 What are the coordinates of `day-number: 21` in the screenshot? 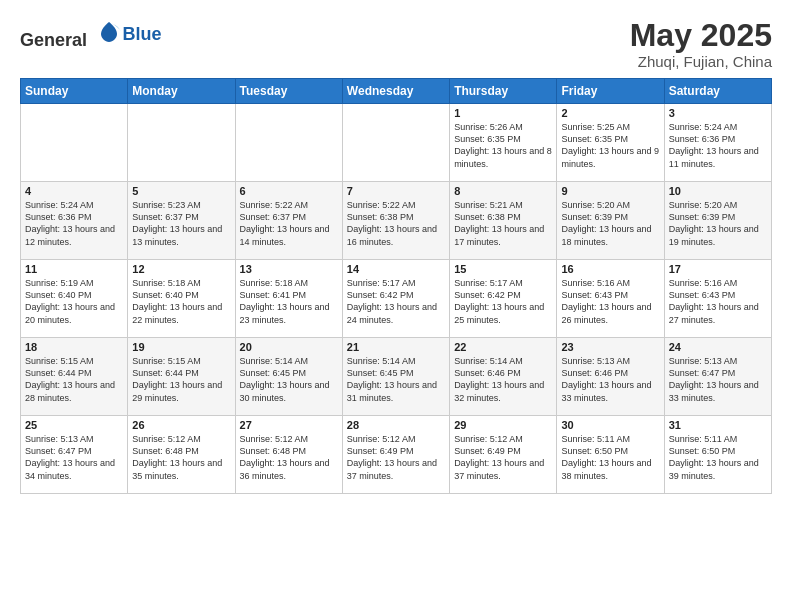 It's located at (396, 347).